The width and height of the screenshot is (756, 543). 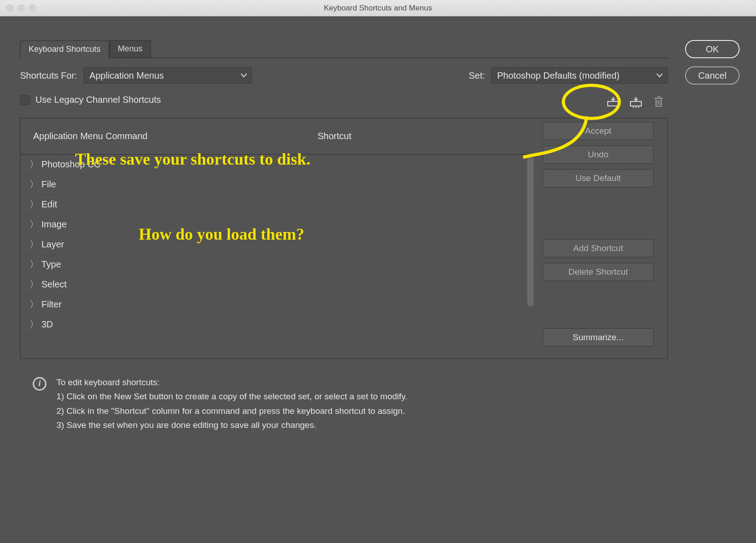 I want to click on list-item: 〉Type, so click(x=277, y=265).